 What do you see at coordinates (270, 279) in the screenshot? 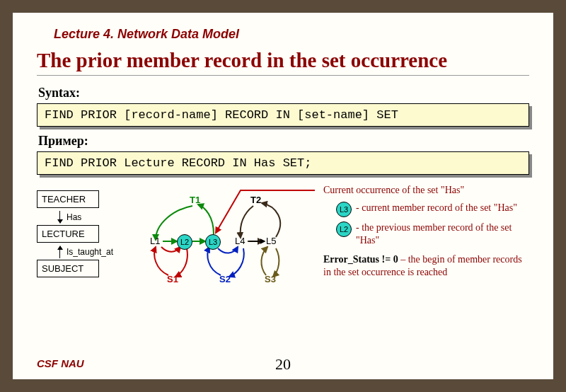
I see `node-s3-label: S3` at bounding box center [270, 279].